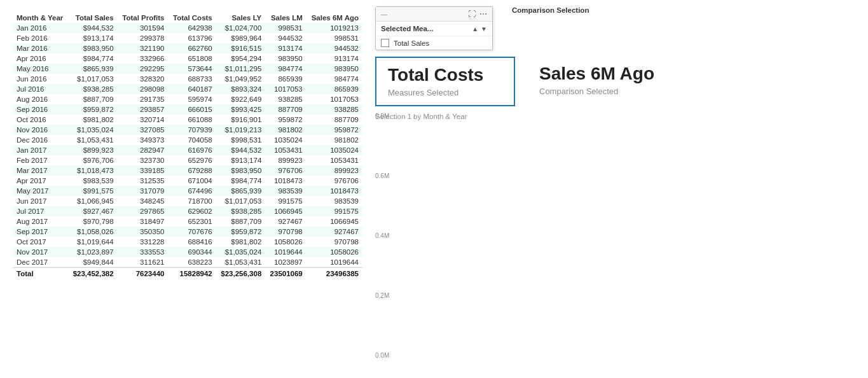  I want to click on table-cell: 1019213, so click(334, 28).